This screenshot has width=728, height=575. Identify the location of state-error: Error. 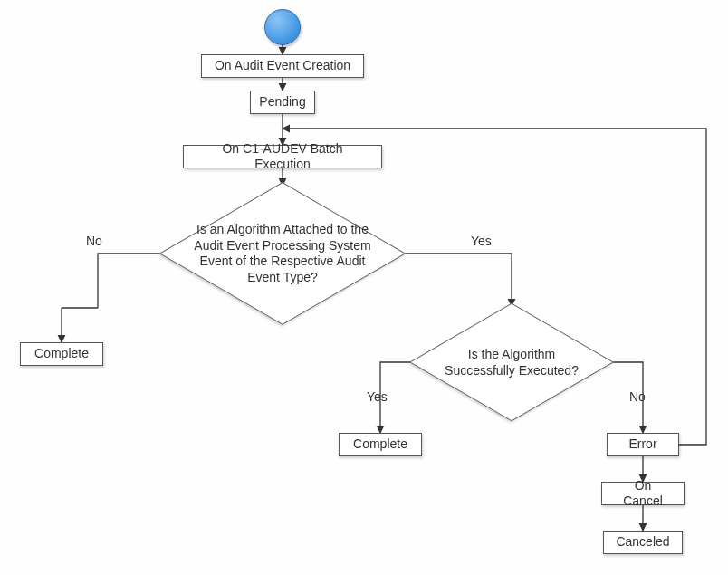
(643, 445).